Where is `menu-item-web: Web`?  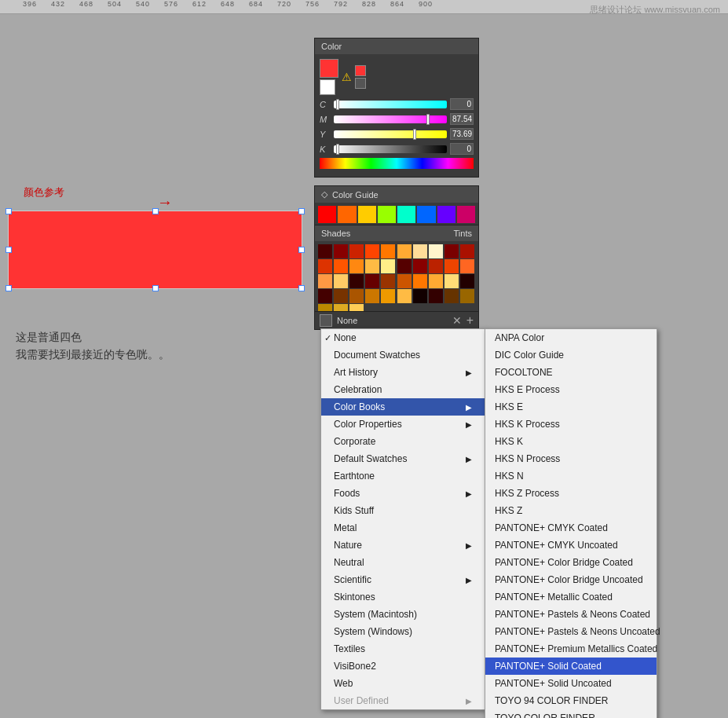 menu-item-web: Web is located at coordinates (403, 683).